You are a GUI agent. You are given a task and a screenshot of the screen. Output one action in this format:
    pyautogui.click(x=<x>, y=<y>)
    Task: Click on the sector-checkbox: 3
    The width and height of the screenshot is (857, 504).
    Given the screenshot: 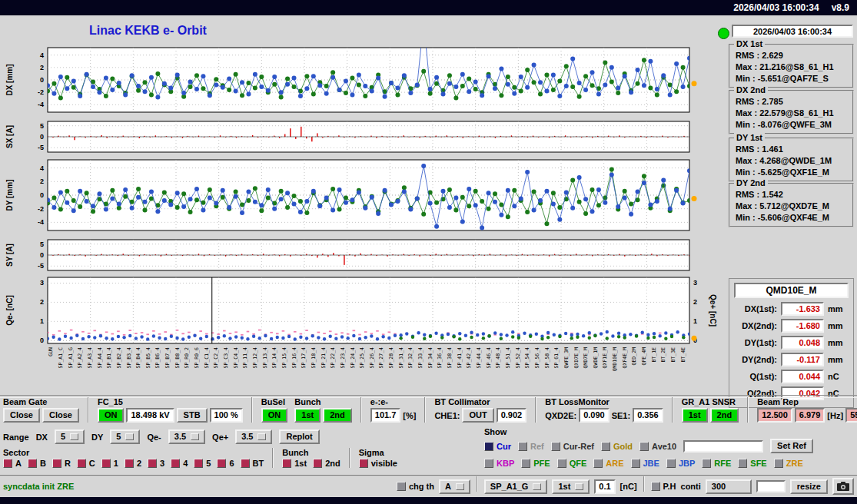 What is the action you would take?
    pyautogui.click(x=156, y=463)
    